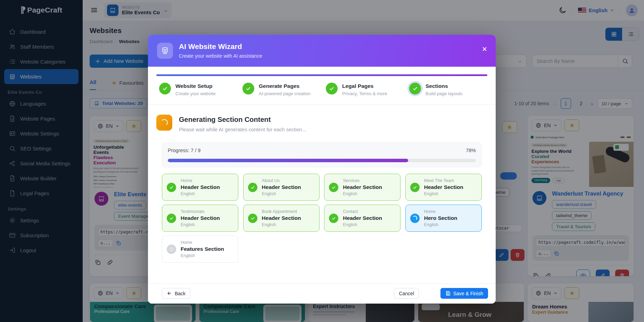  I want to click on step-title: Generate Pages, so click(285, 86).